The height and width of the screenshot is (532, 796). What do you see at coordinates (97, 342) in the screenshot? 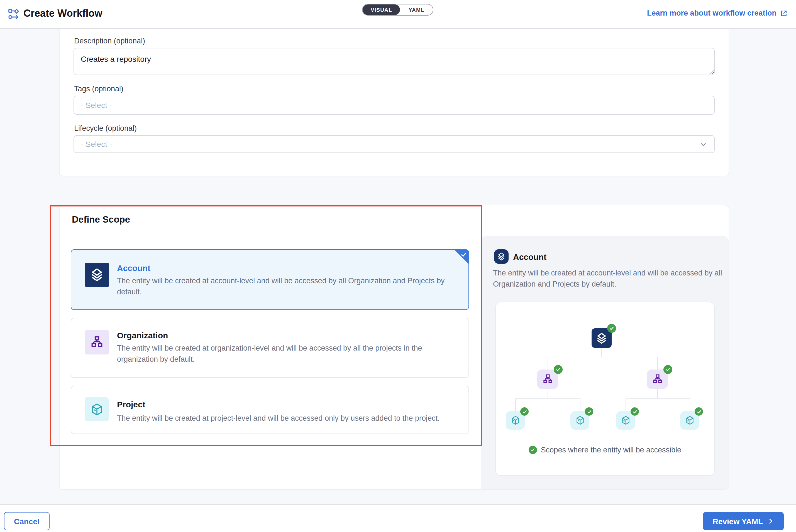
I see `organization-tile` at bounding box center [97, 342].